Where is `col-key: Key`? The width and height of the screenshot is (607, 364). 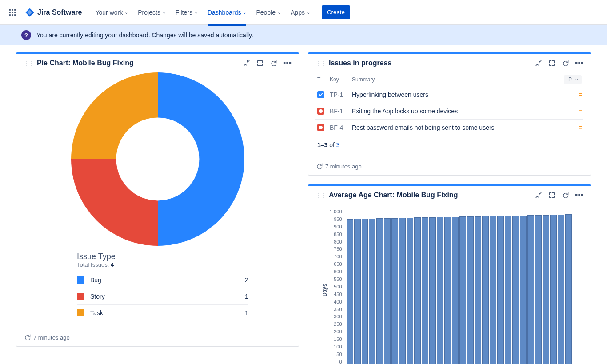 col-key: Key is located at coordinates (341, 80).